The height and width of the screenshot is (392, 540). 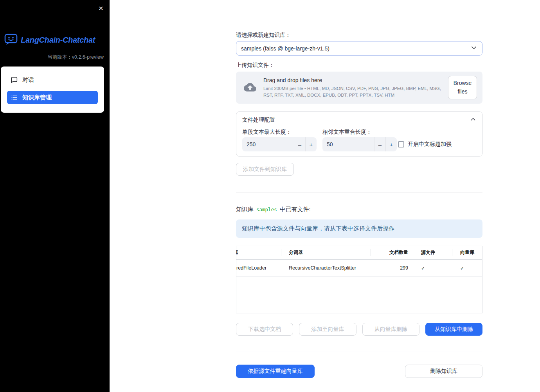 What do you see at coordinates (14, 98) in the screenshot?
I see `list-icon` at bounding box center [14, 98].